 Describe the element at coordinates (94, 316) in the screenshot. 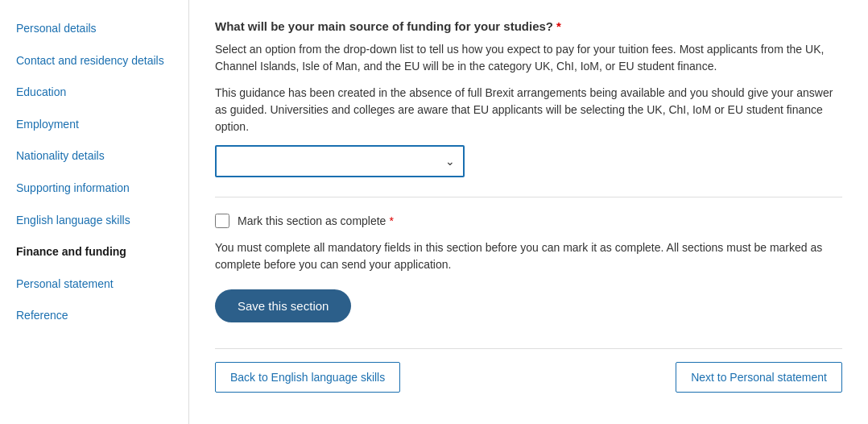

I see `sidebar-item-reference: Reference` at that location.